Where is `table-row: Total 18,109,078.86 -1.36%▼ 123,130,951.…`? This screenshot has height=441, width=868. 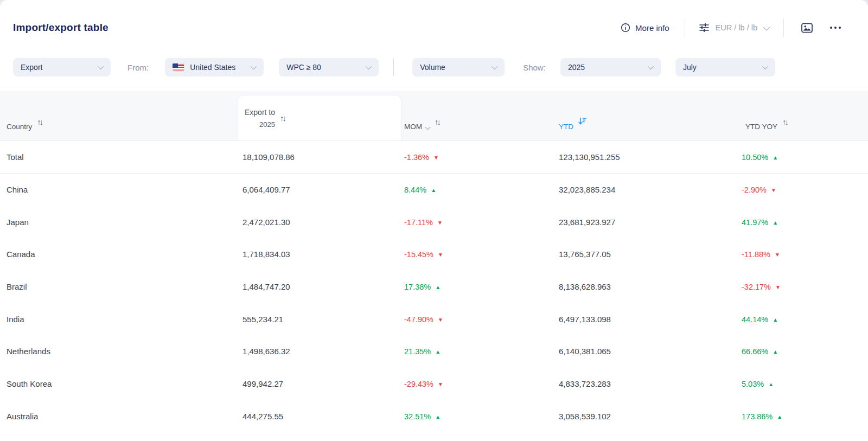
table-row: Total 18,109,078.86 -1.36%▼ 123,130,951.… is located at coordinates (434, 157).